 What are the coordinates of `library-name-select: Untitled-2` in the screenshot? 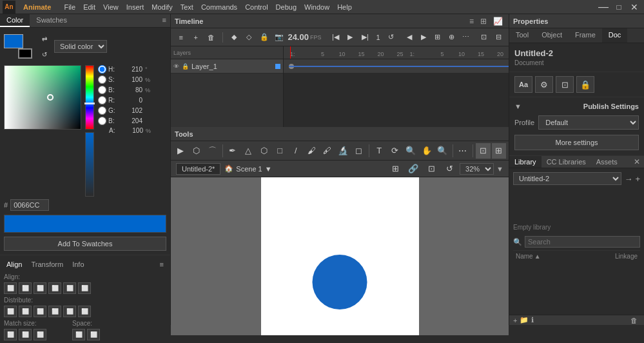 It's located at (567, 179).